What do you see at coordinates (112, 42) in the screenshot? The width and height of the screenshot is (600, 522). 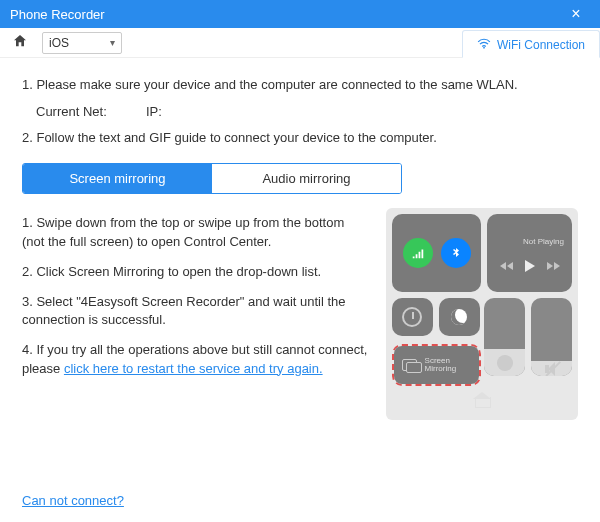 I see `chevron-down-icon: ▾` at bounding box center [112, 42].